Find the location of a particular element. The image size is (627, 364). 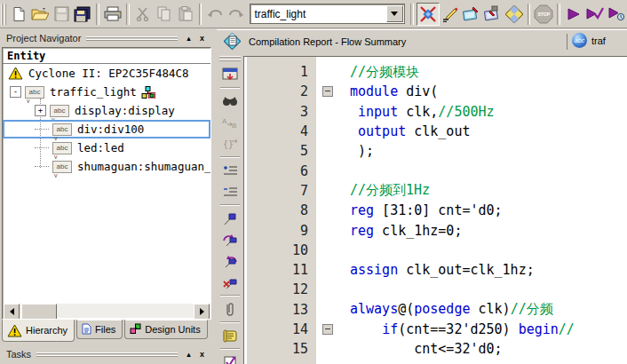

panel-close-button: x is located at coordinates (202, 38).